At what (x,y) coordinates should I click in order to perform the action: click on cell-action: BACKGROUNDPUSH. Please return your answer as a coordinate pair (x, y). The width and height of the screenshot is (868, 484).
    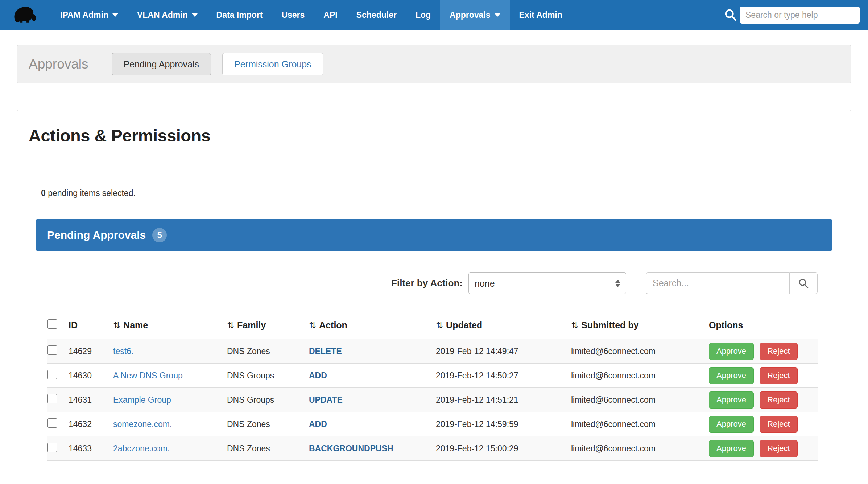
    Looking at the image, I should click on (372, 448).